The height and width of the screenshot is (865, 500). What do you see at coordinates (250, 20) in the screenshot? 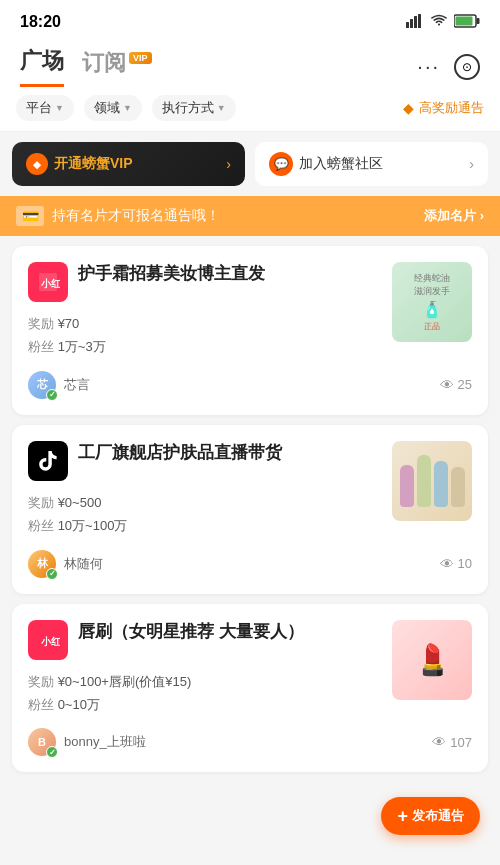
I see `status-bar: 18:20` at bounding box center [250, 20].